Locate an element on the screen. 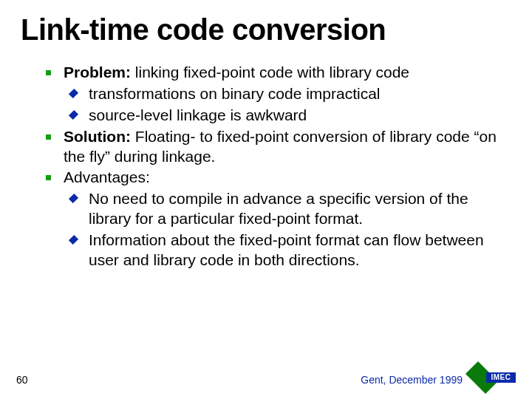 The height and width of the screenshot is (399, 532). subbullet-no-compile: No need to compile in advance a specific… is located at coordinates (266, 209).